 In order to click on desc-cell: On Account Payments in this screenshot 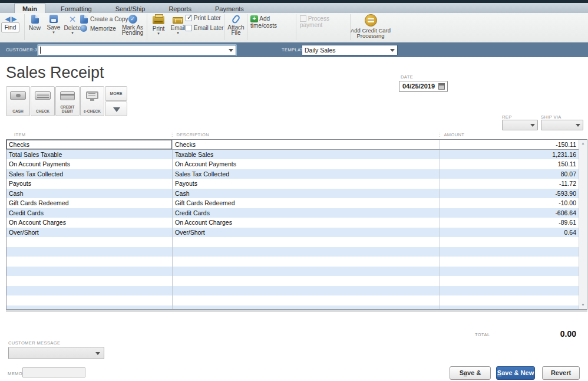, I will do `click(306, 164)`.